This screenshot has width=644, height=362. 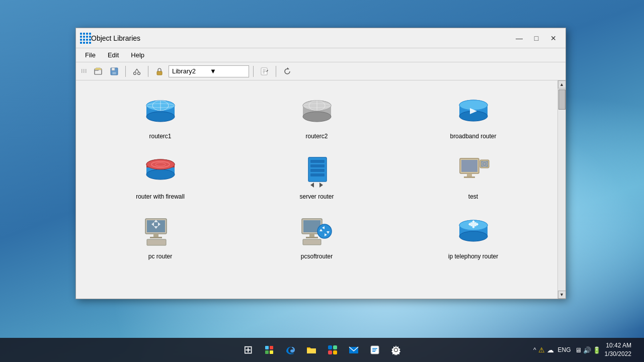 I want to click on save-icon, so click(x=114, y=71).